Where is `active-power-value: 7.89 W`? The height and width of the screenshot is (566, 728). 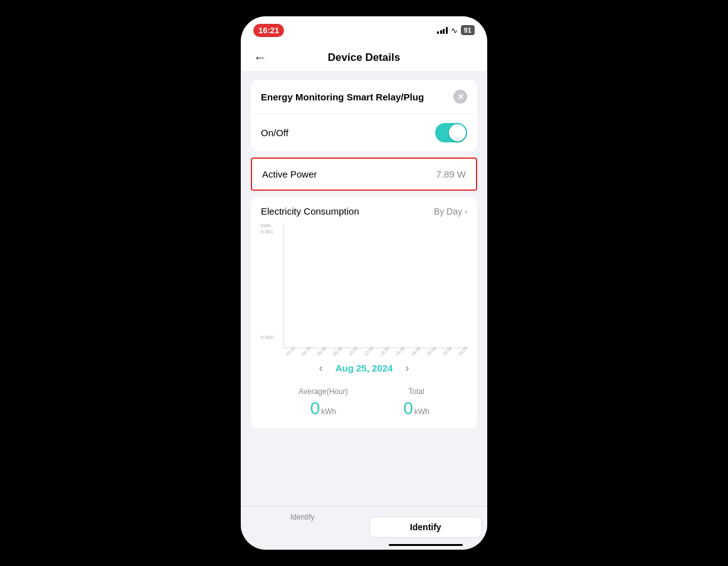 active-power-value: 7.89 W is located at coordinates (451, 174).